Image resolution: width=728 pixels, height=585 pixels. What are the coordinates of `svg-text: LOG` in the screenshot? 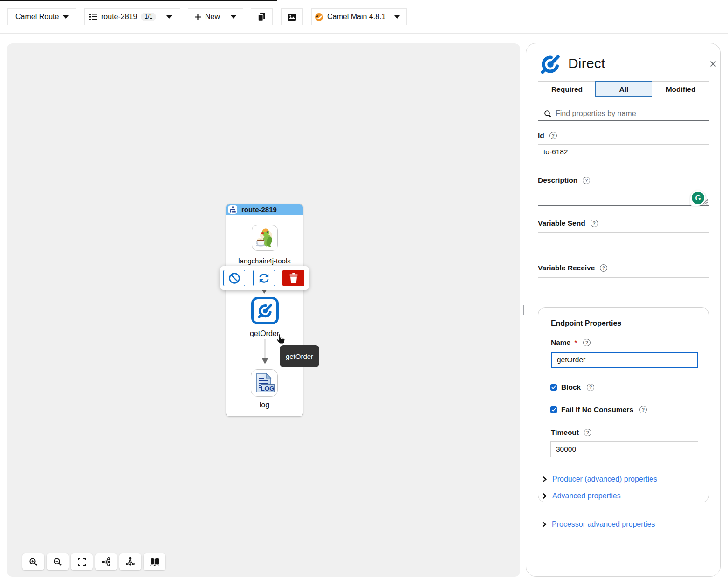 It's located at (268, 388).